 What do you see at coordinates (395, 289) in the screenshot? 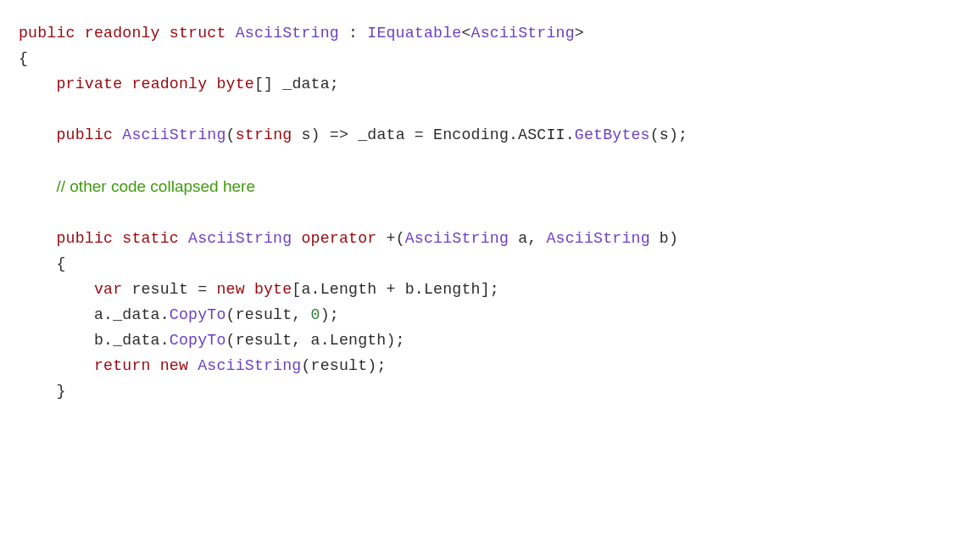
I see `result-tail: [a.Length + b.Length];` at bounding box center [395, 289].